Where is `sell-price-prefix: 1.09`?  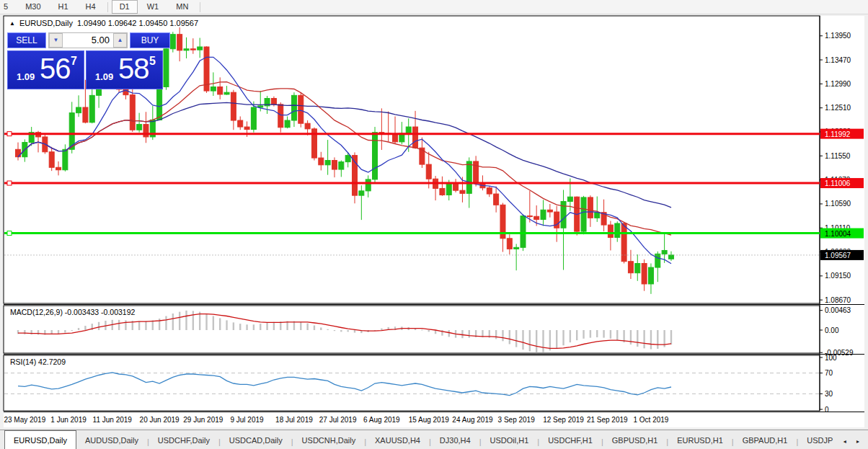
sell-price-prefix: 1.09 is located at coordinates (26, 76).